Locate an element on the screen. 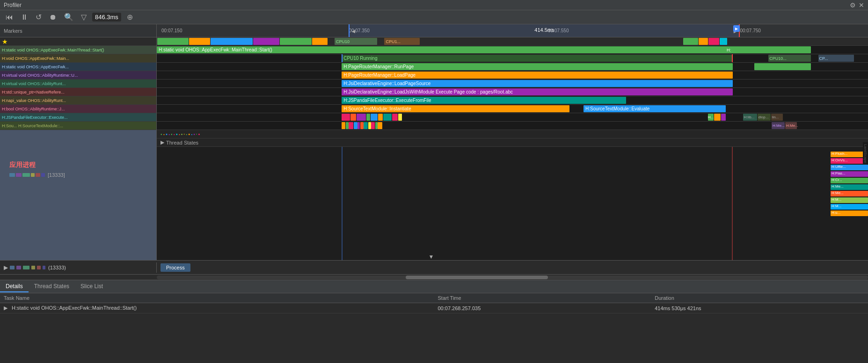 This screenshot has width=868, height=363. expand-icon: ▶ is located at coordinates (162, 142).